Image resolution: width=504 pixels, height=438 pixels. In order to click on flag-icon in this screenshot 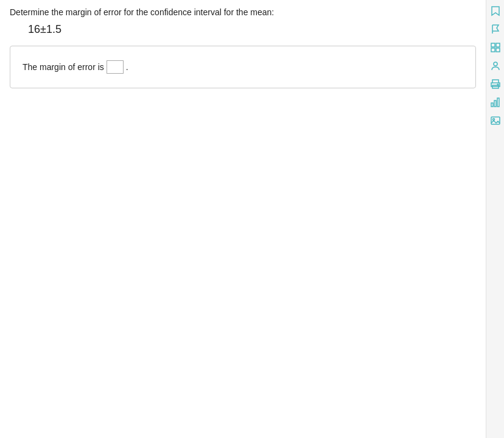, I will do `click(495, 29)`.